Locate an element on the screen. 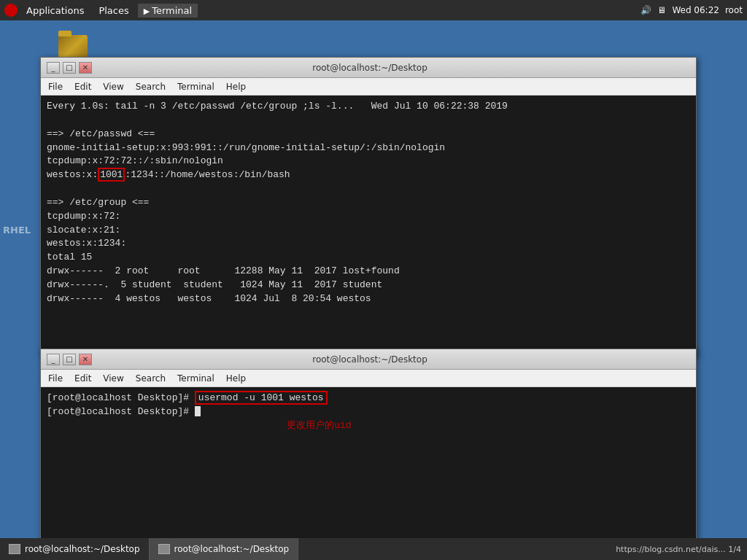 Image resolution: width=747 pixels, height=560 pixels. term-line-1: Every 1.0s: tail -n 3 /etc/passwd /etc/g… is located at coordinates (368, 106).